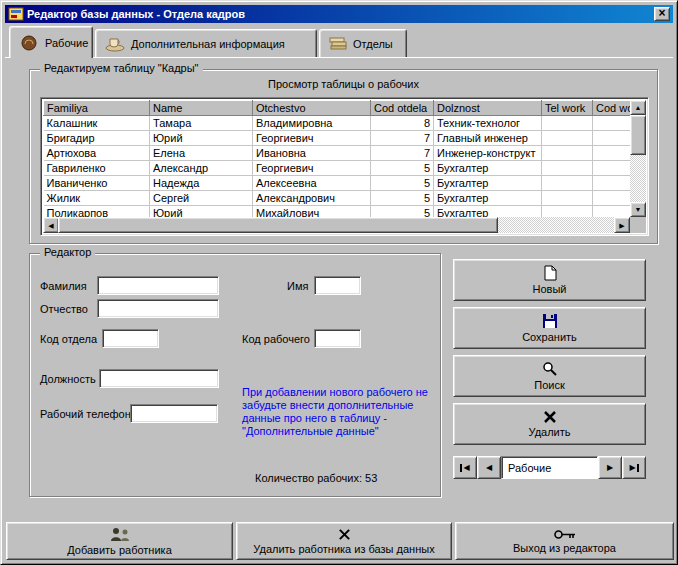 This screenshot has width=678, height=565. What do you see at coordinates (130, 338) in the screenshot?
I see `dept-code-input` at bounding box center [130, 338].